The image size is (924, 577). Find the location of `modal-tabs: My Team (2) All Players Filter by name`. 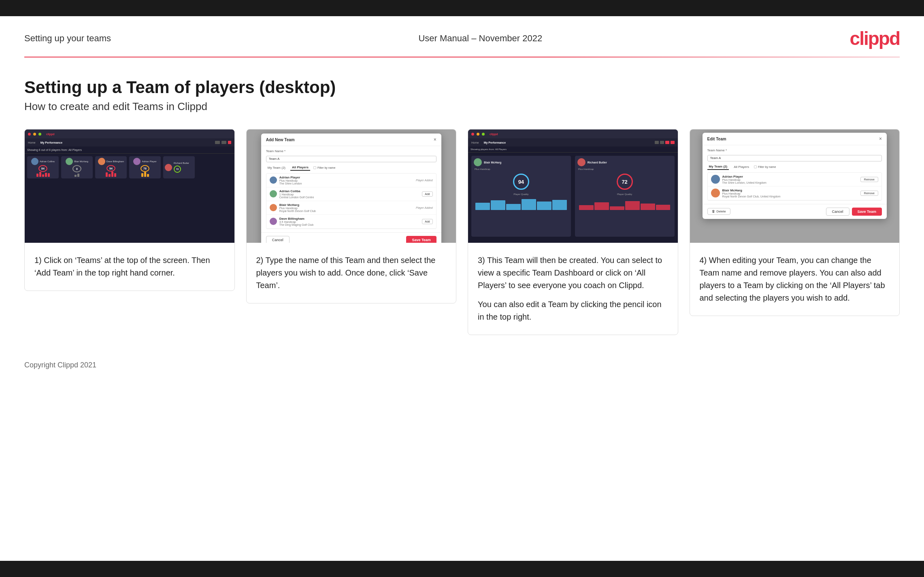

modal-tabs: My Team (2) All Players Filter by name is located at coordinates (351, 168).